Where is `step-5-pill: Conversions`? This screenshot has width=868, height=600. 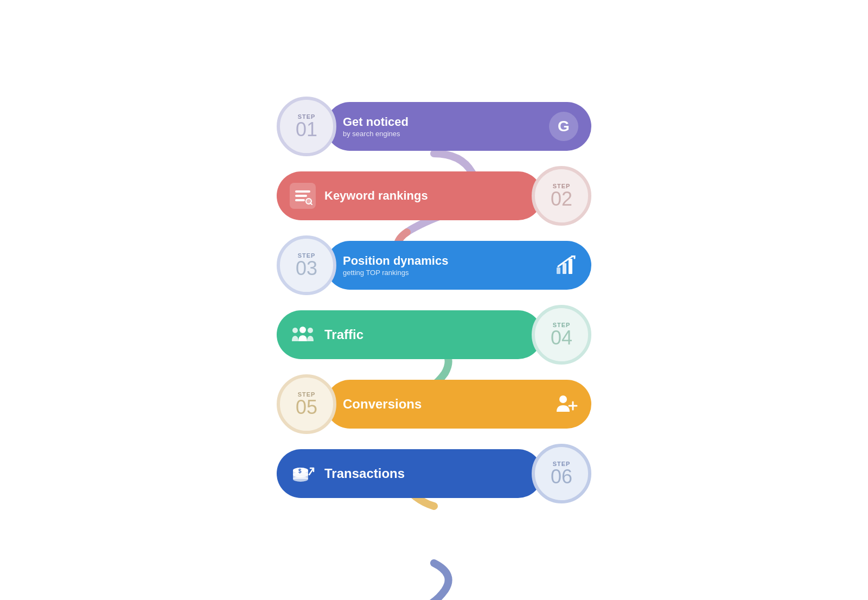 step-5-pill: Conversions is located at coordinates (458, 404).